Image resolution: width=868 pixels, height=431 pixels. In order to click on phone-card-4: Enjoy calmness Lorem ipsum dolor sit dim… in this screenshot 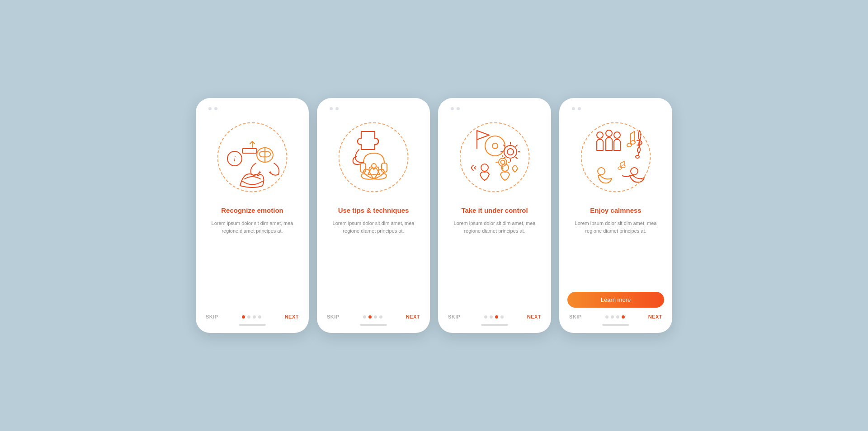, I will do `click(616, 216)`.